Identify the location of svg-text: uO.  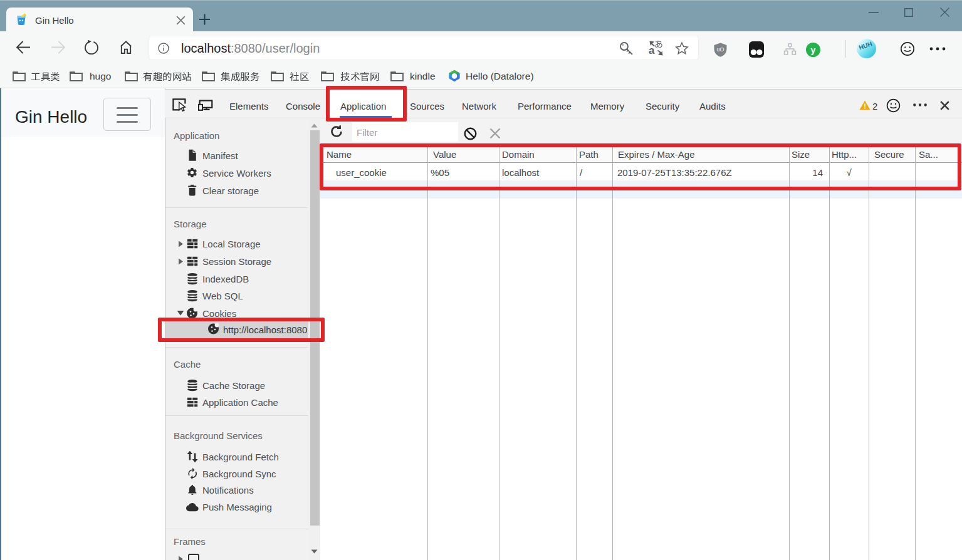
(720, 49).